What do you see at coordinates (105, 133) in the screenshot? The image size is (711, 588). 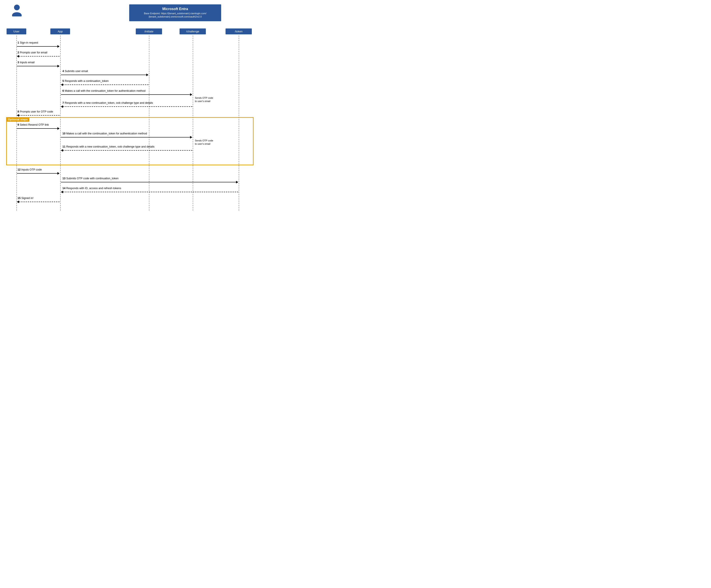 I see `msg-10-label: 10 Makes a call with the continuation_to…` at bounding box center [105, 133].